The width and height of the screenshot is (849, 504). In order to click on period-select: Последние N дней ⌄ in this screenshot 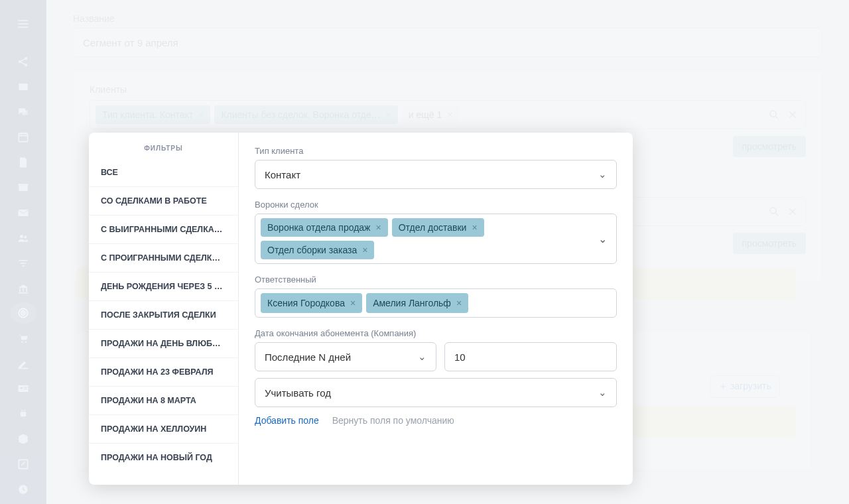, I will do `click(346, 357)`.